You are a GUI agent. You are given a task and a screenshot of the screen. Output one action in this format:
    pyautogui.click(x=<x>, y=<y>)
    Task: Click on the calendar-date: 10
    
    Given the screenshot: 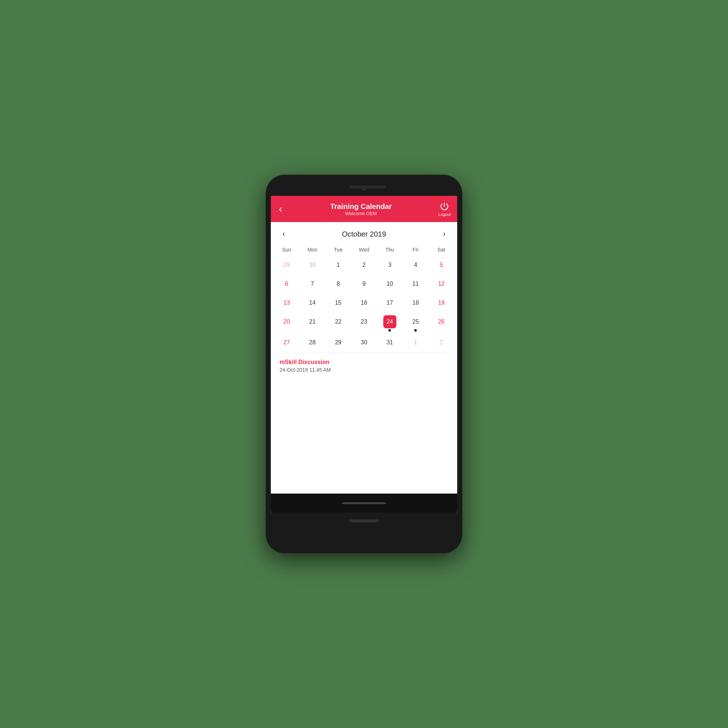 What is the action you would take?
    pyautogui.click(x=390, y=284)
    